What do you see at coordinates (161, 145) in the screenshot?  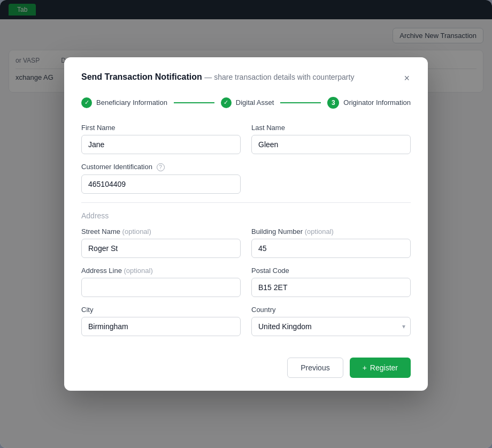 I see `first-name-input` at bounding box center [161, 145].